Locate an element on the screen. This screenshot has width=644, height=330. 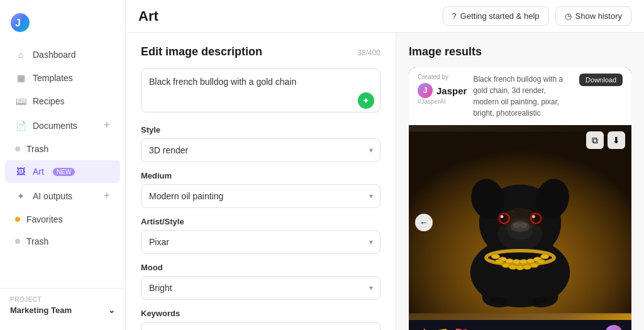
ai-outputs-icon: ✦ is located at coordinates (21, 196).